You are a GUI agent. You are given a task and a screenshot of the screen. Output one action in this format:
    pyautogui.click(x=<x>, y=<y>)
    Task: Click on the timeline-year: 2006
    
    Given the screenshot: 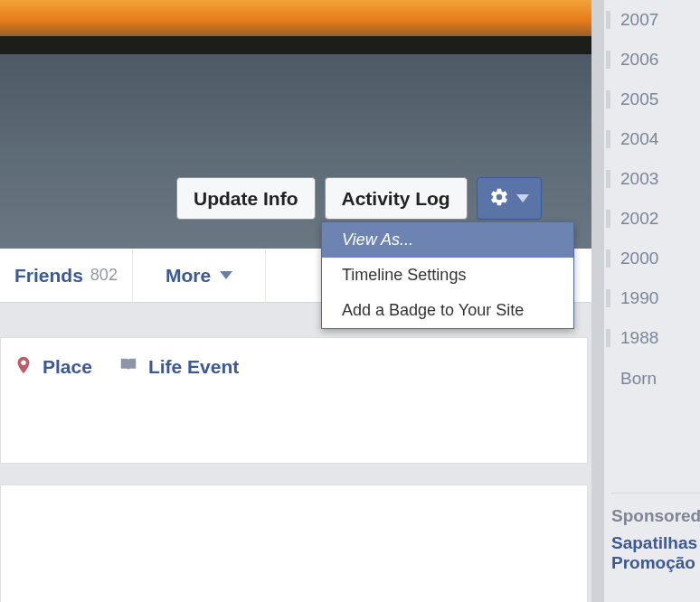 What is the action you would take?
    pyautogui.click(x=652, y=60)
    